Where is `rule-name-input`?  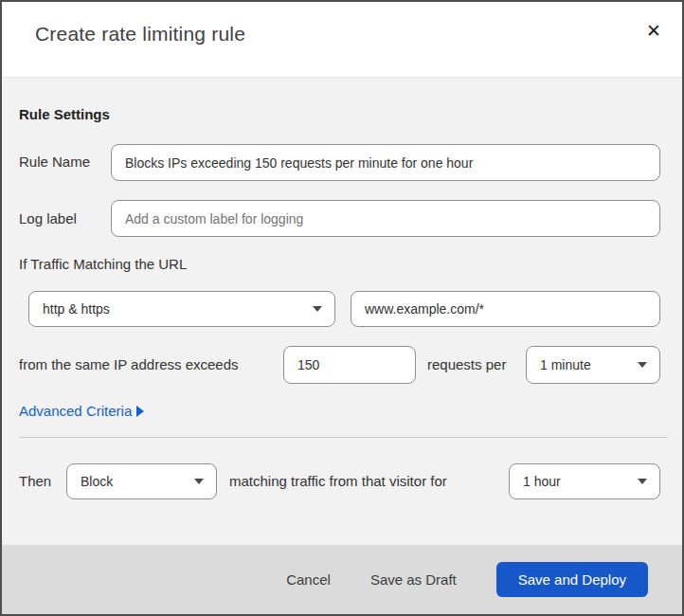
rule-name-input is located at coordinates (386, 163).